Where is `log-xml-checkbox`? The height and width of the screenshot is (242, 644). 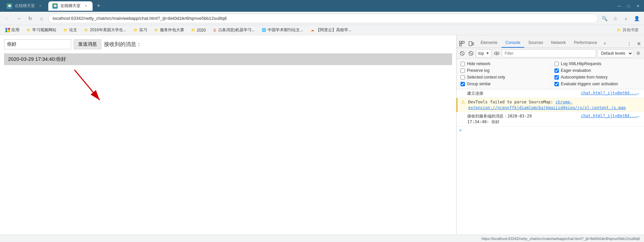 log-xml-checkbox is located at coordinates (557, 64).